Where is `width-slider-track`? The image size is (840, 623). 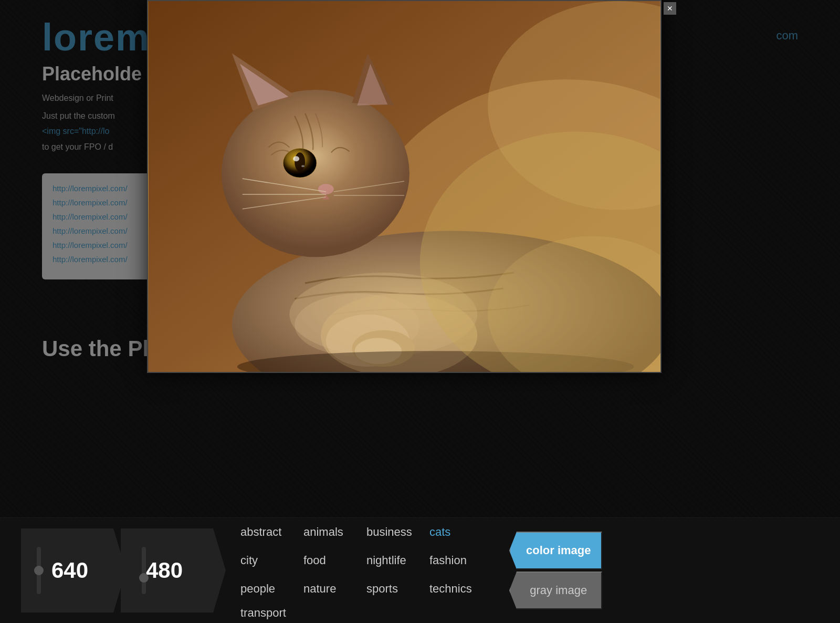
width-slider-track is located at coordinates (39, 570).